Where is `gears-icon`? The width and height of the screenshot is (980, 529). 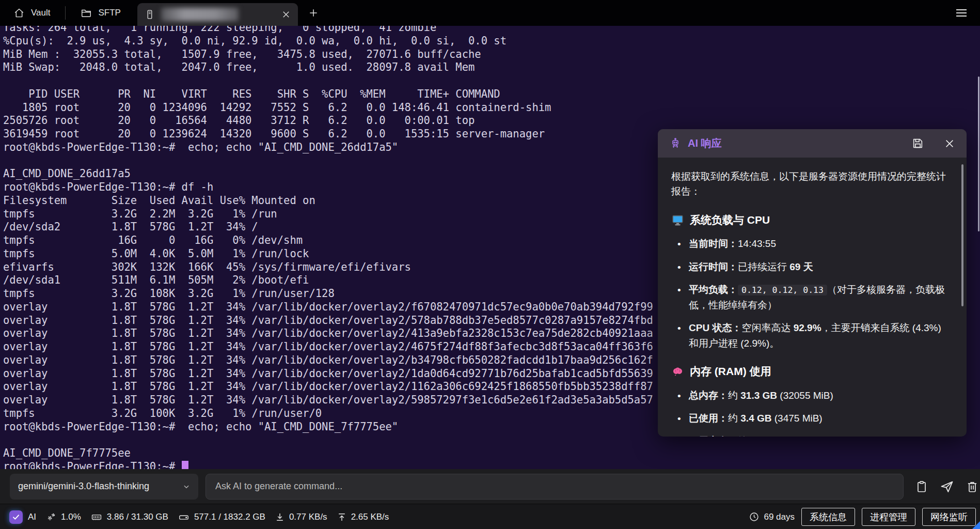
gears-icon is located at coordinates (51, 517).